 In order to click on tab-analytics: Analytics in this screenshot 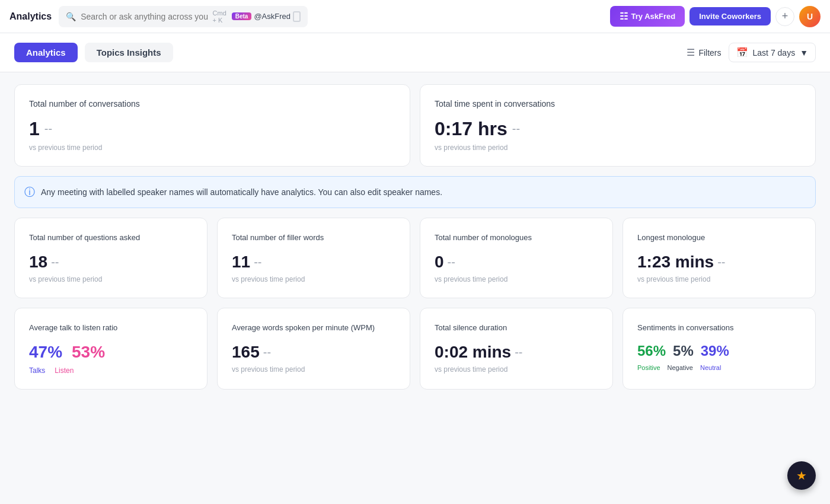, I will do `click(46, 52)`.